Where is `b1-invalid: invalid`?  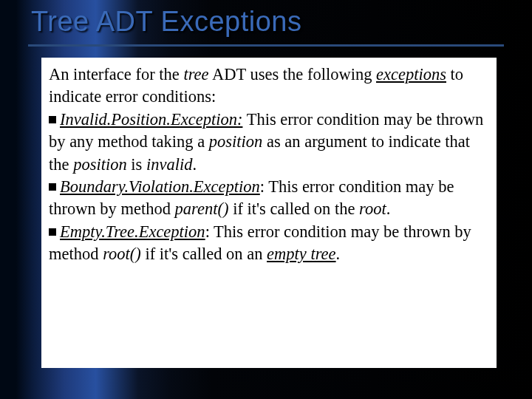 b1-invalid: invalid is located at coordinates (170, 164).